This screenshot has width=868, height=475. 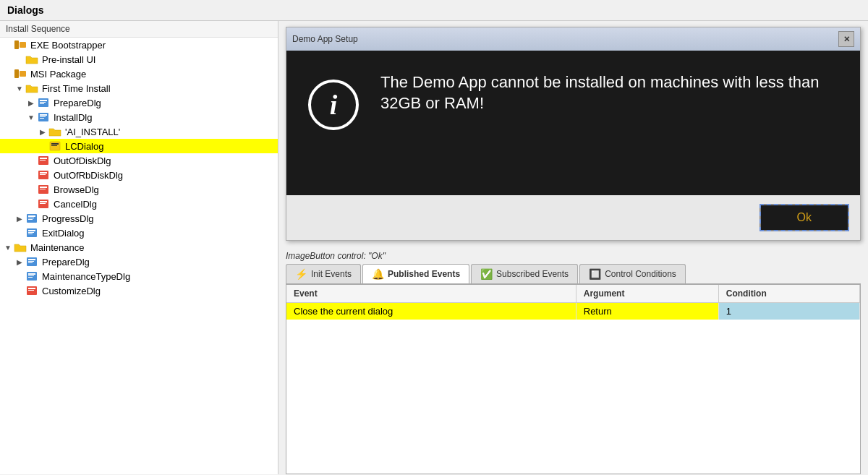 I want to click on cell-argument: Return, so click(x=647, y=312).